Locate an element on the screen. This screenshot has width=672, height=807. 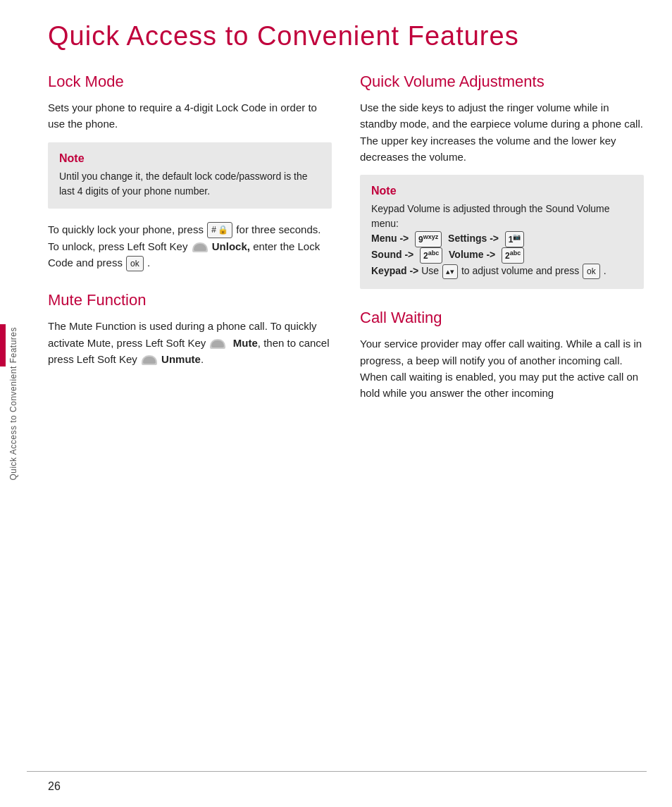
key-1: 1📷 is located at coordinates (515, 240).